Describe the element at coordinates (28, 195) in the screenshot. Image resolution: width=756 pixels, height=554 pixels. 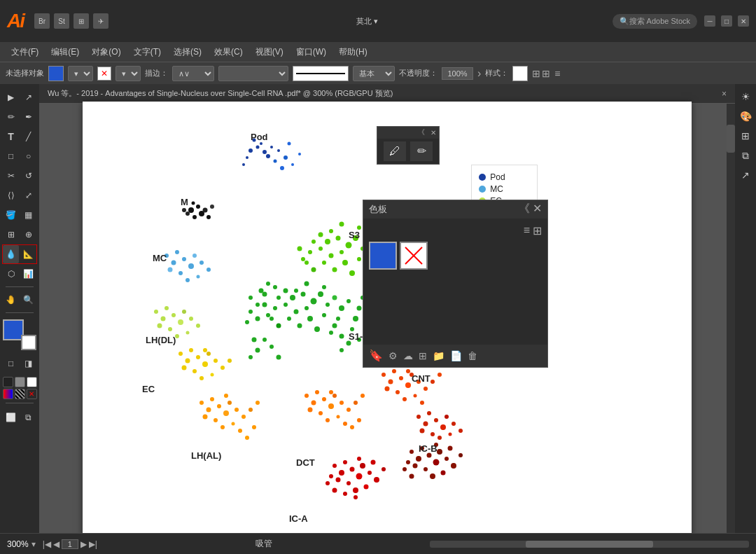
I see `scale-tool: ⤢` at that location.